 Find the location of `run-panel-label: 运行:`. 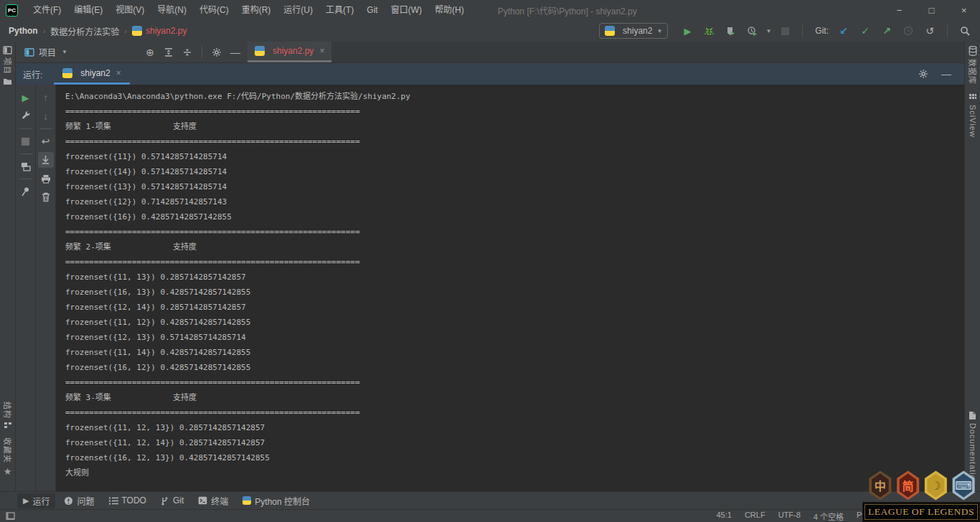

run-panel-label: 运行: is located at coordinates (33, 75).